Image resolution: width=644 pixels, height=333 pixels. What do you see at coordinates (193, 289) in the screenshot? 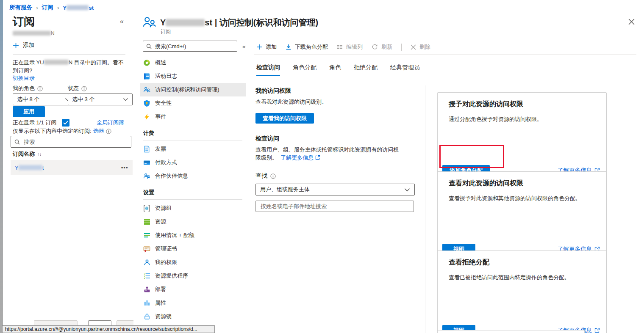
I see `menu-item-deployments: 部署` at bounding box center [193, 289].